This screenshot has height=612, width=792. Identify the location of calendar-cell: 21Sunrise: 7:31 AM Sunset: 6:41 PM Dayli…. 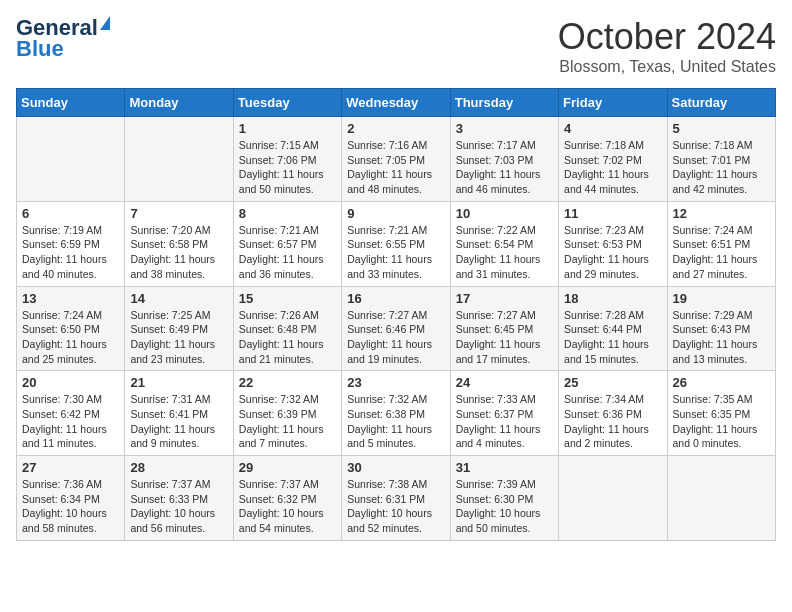
(179, 414).